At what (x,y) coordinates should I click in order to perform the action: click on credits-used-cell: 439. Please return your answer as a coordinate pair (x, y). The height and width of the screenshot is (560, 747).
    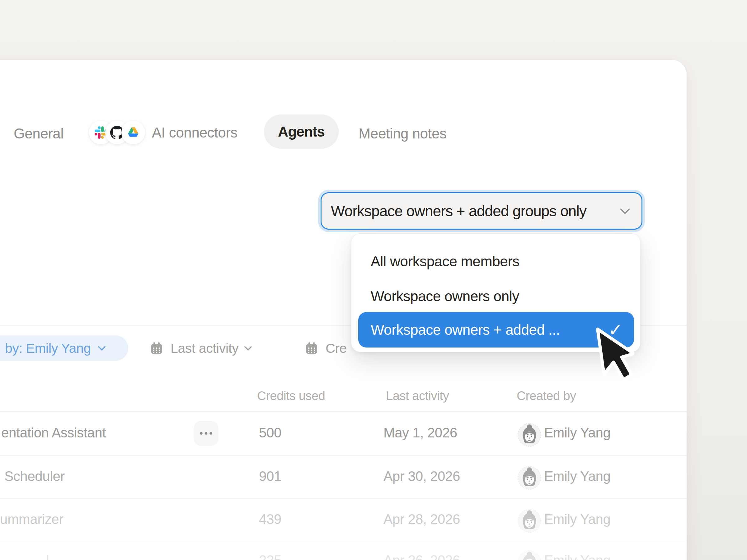
    Looking at the image, I should click on (270, 519).